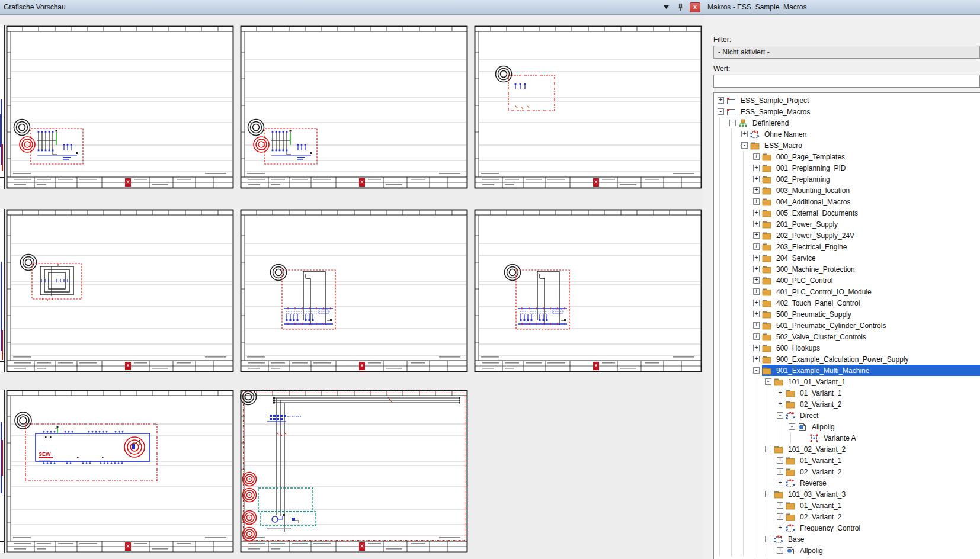  I want to click on tree-item-901-example-multi-machine: -901_Example_Multi_Machine, so click(847, 371).